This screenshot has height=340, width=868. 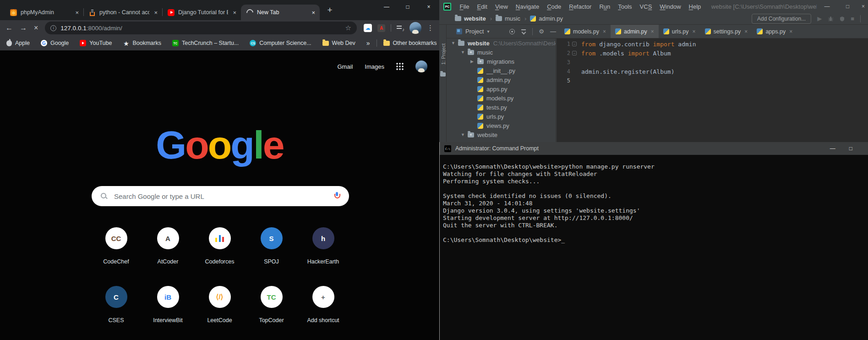 What do you see at coordinates (271, 311) in the screenshot?
I see `shortcut-tile: TC TopCoder` at bounding box center [271, 311].